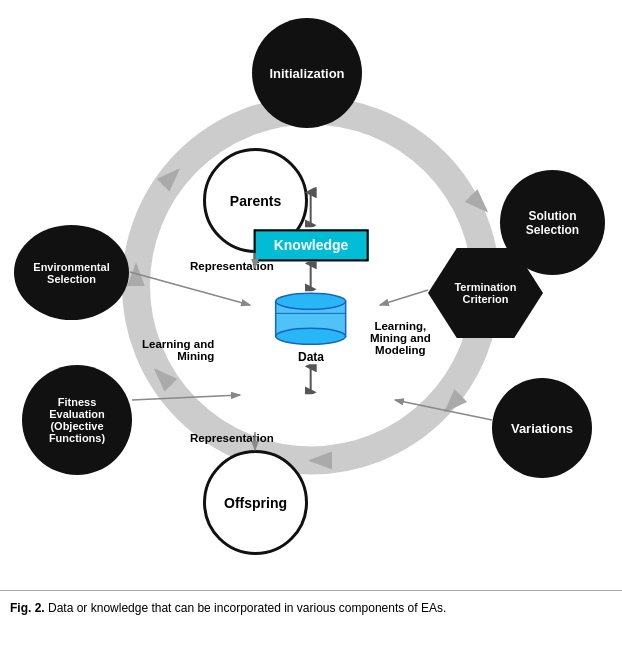 This screenshot has width=622, height=661. I want to click on center-knowledge: Knowledge Data, so click(312, 290).